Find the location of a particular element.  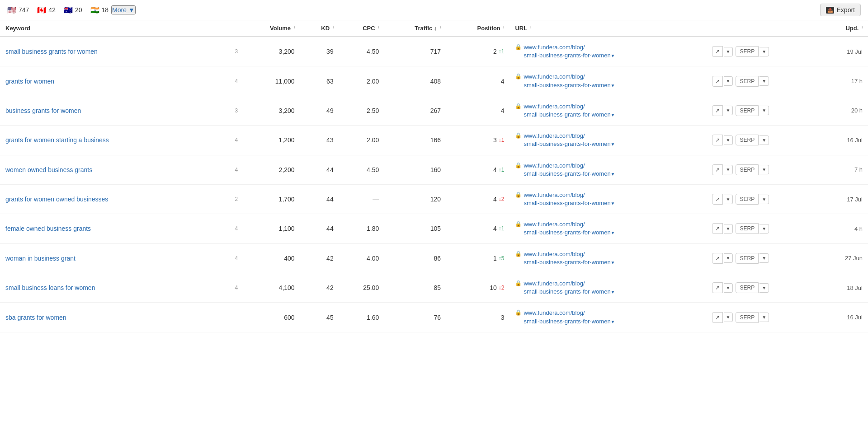

kd-info-icon: ⁱ is located at coordinates (333, 28).